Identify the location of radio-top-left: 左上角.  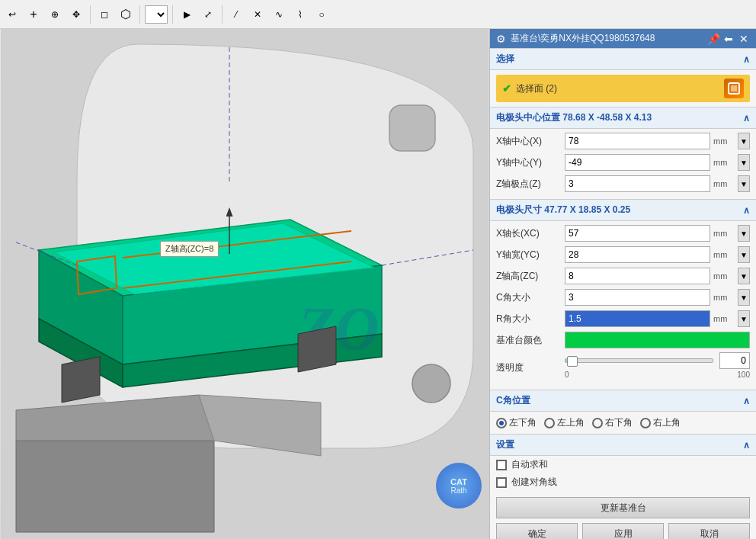
(564, 422).